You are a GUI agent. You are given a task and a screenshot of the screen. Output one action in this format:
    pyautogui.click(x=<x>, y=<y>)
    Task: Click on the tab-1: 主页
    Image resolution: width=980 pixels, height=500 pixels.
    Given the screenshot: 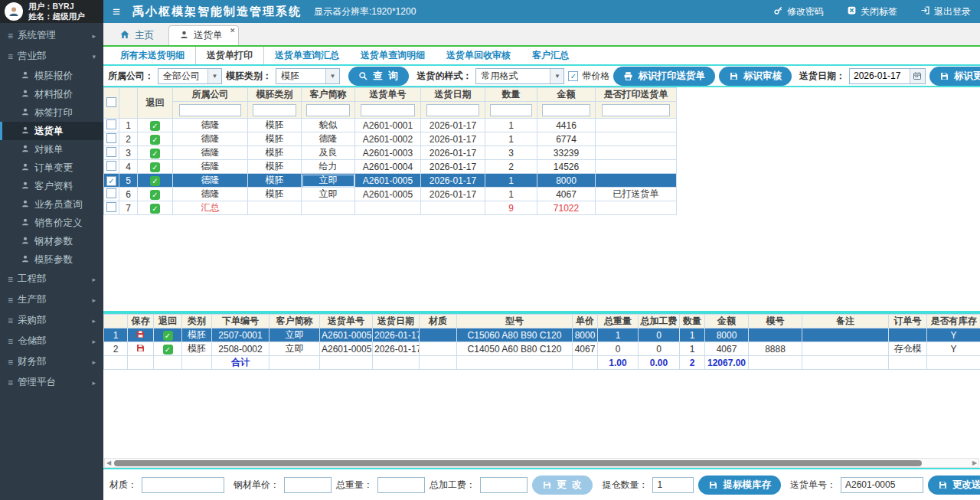 What is the action you would take?
    pyautogui.click(x=136, y=35)
    